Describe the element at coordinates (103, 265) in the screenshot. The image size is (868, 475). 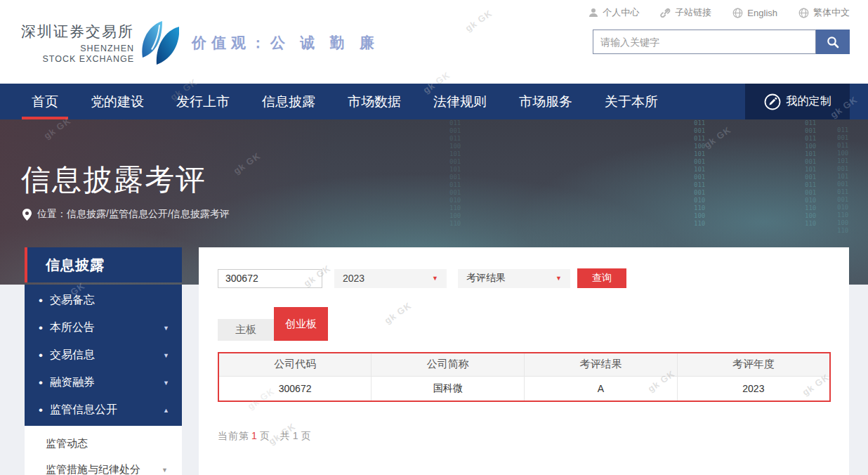
I see `sidebar-title: 信息披露` at that location.